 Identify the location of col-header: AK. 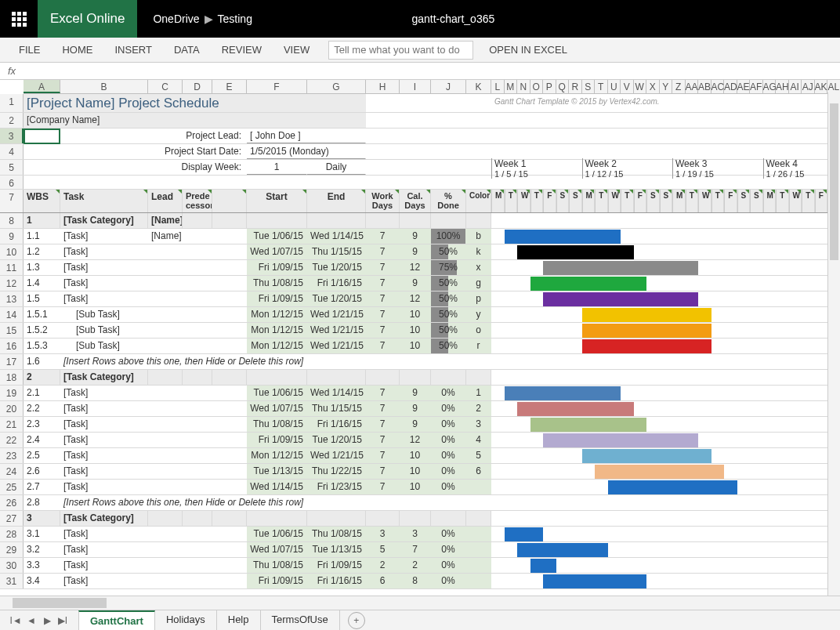
(821, 86).